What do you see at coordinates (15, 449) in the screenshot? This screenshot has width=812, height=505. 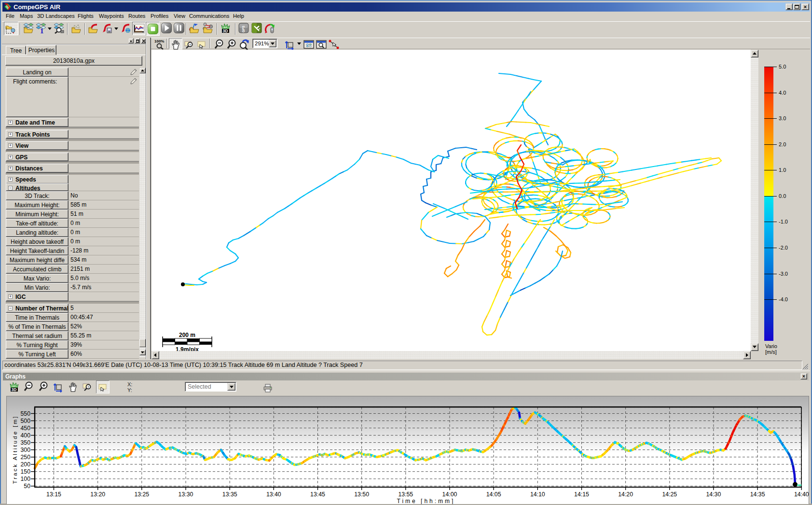 I see `svg-text: Track Altitude [m]` at bounding box center [15, 449].